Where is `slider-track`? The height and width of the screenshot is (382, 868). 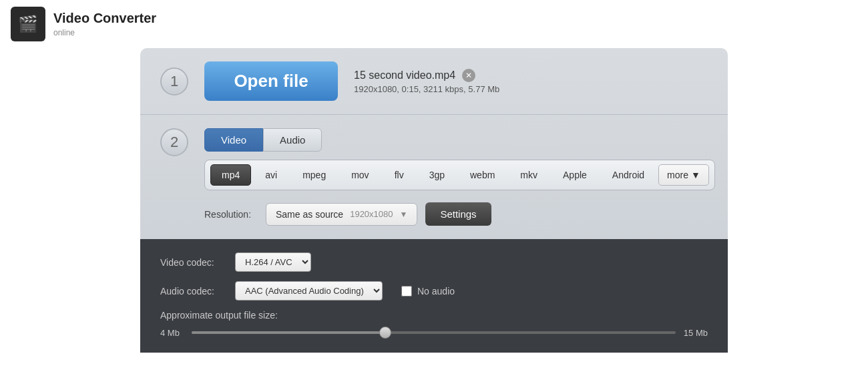 slider-track is located at coordinates (434, 333).